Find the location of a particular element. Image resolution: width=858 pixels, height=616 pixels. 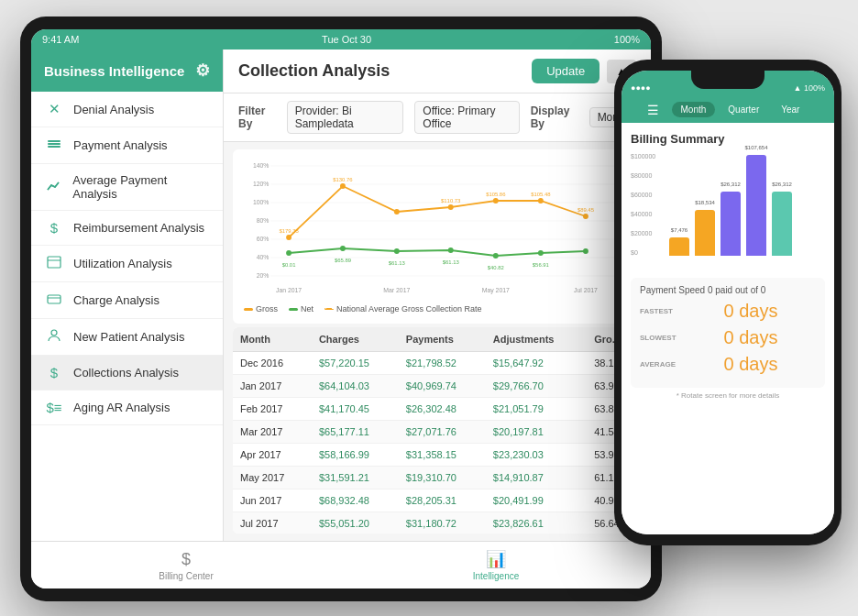

billing-tab-icon: $ is located at coordinates (186, 559).